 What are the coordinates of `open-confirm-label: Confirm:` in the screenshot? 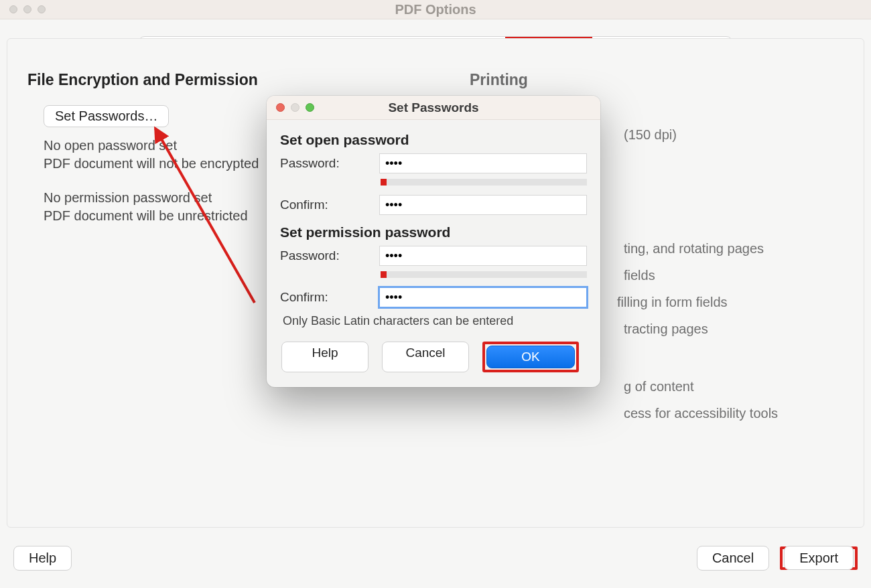 It's located at (324, 205).